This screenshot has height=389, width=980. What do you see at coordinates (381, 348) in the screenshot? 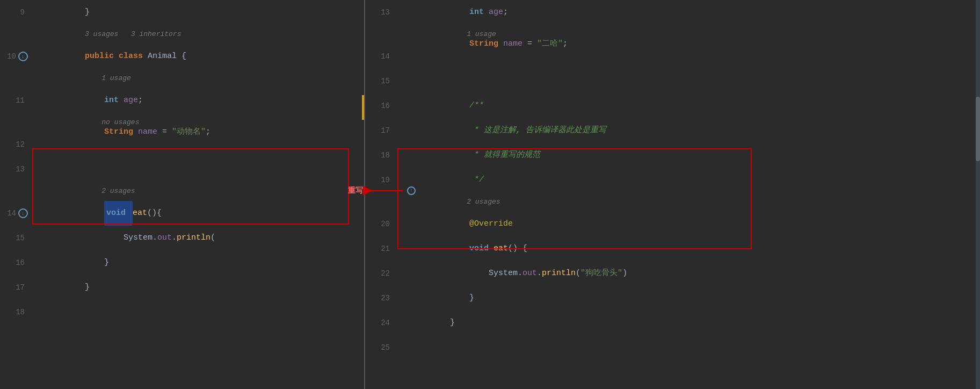
I see `r-line-num-25: 25` at bounding box center [381, 348].